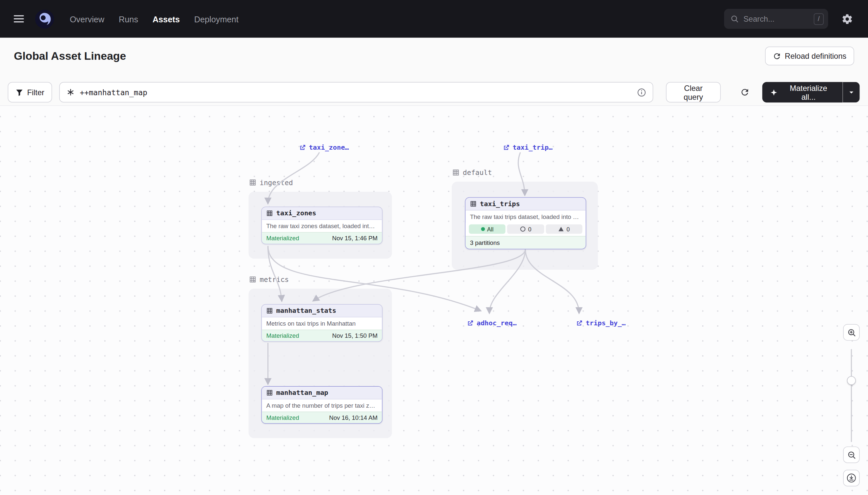  What do you see at coordinates (19, 19) in the screenshot?
I see `menu-button` at bounding box center [19, 19].